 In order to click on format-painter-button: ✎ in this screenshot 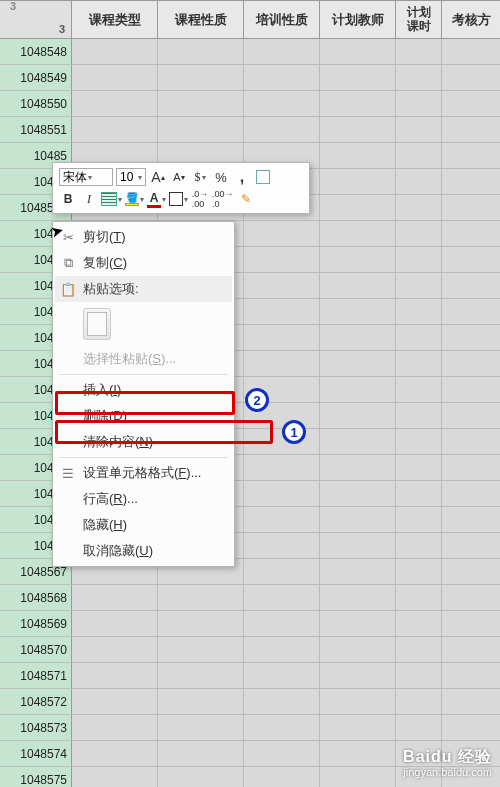, I will do `click(246, 199)`.